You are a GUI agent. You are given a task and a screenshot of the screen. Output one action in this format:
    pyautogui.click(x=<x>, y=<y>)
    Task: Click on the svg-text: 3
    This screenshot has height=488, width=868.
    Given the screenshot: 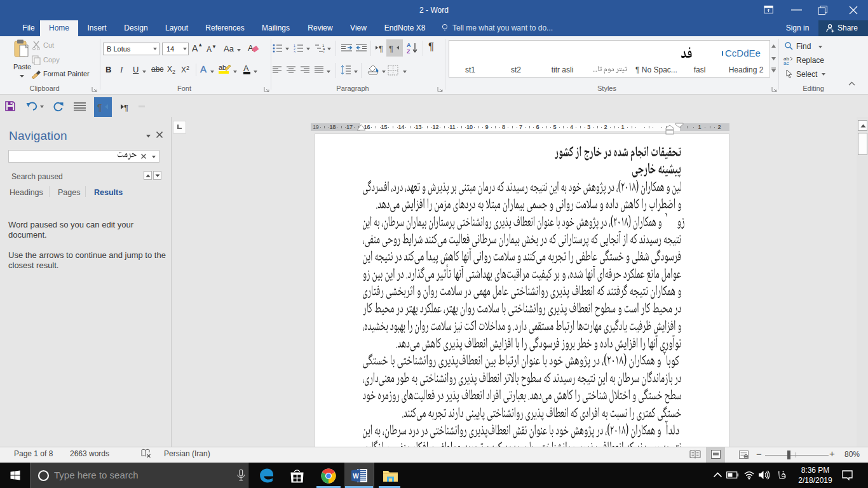 What is the action you would take?
    pyautogui.click(x=295, y=51)
    